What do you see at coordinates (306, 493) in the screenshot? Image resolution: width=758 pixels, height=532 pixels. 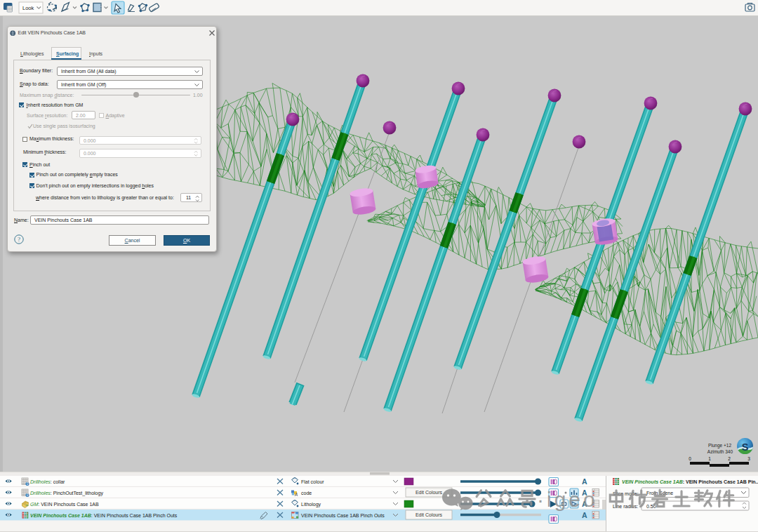 I see `svg-text: code` at bounding box center [306, 493].